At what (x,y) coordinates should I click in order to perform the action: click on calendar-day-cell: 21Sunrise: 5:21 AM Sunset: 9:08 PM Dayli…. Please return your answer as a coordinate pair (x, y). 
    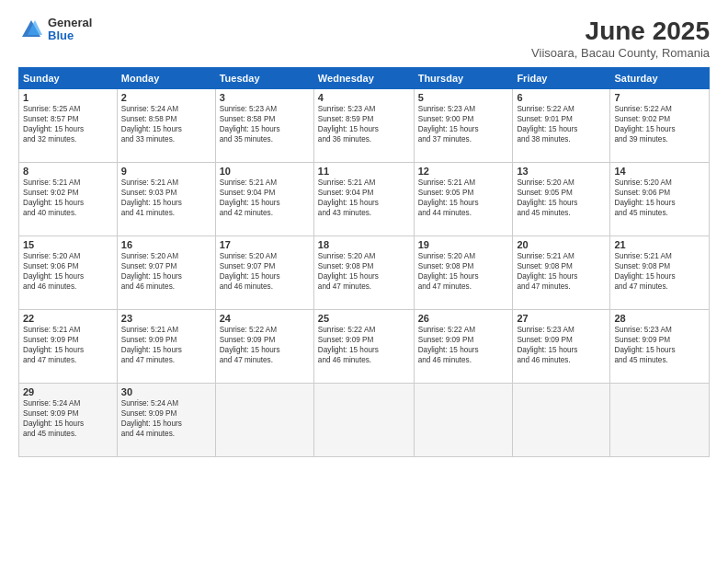
    Looking at the image, I should click on (660, 273).